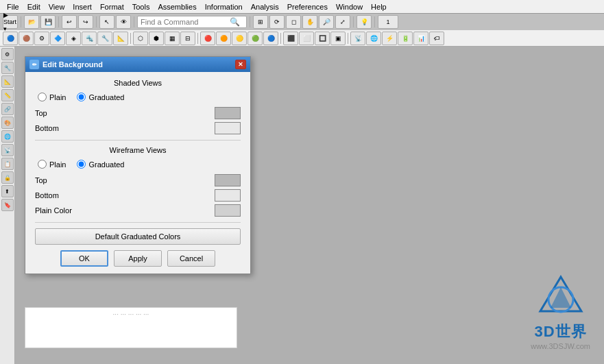 The image size is (604, 364). Describe the element at coordinates (8, 82) in the screenshot. I see `left-icon-3: 📐` at that location.